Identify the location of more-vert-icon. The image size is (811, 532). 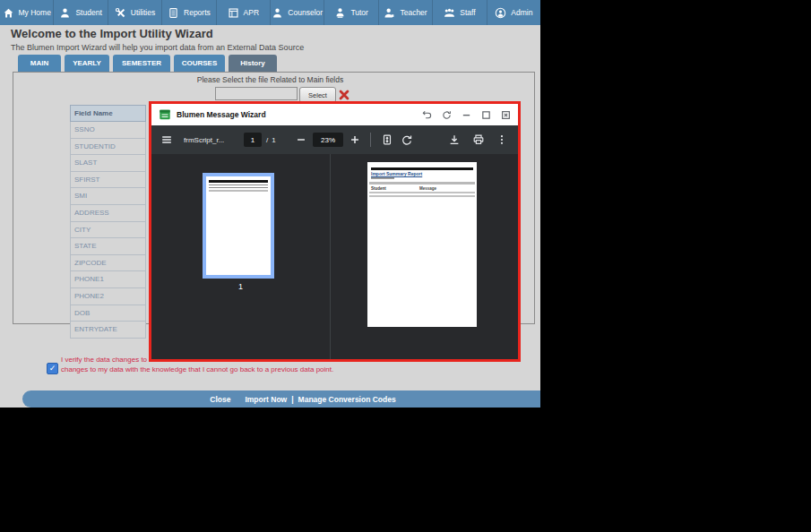
(502, 140).